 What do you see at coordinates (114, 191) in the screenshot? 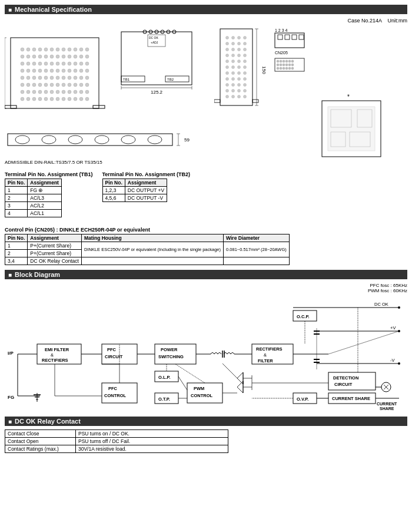
I see `tb2-pin1: 1,2,3` at bounding box center [114, 191].